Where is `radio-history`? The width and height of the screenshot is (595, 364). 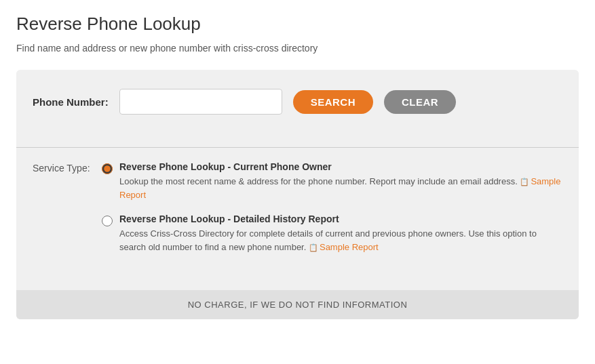
radio-history is located at coordinates (107, 221).